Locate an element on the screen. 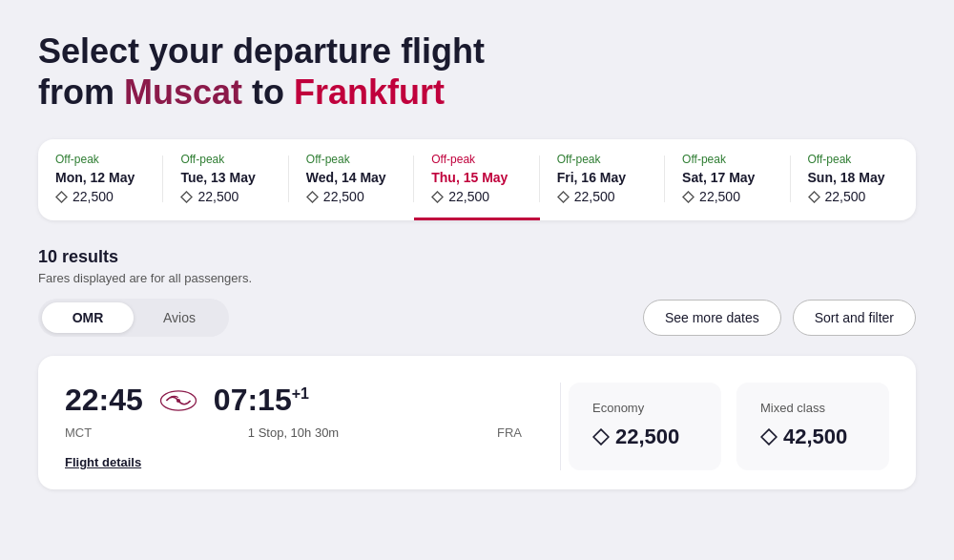 This screenshot has height=560, width=954. fare-card-economy: Economy22,500 is located at coordinates (645, 426).